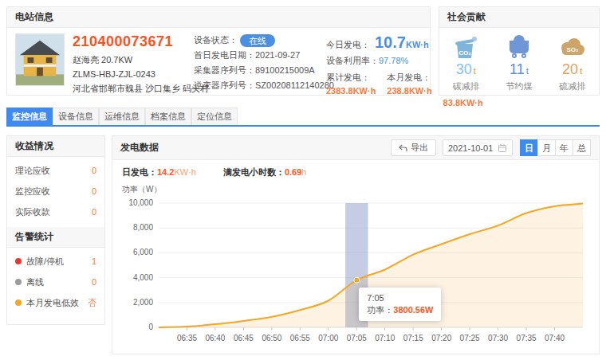 This screenshot has height=364, width=606. I want to click on range-total-button: 总, so click(582, 148).